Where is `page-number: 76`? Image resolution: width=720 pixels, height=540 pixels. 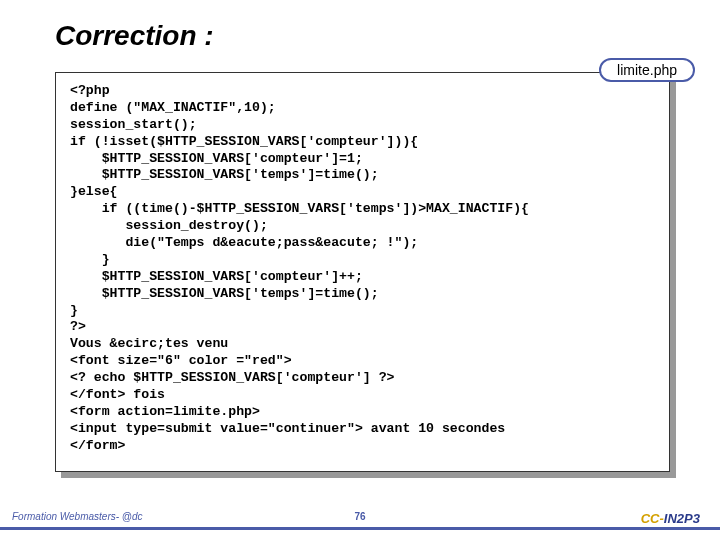
page-number: 76 is located at coordinates (360, 516).